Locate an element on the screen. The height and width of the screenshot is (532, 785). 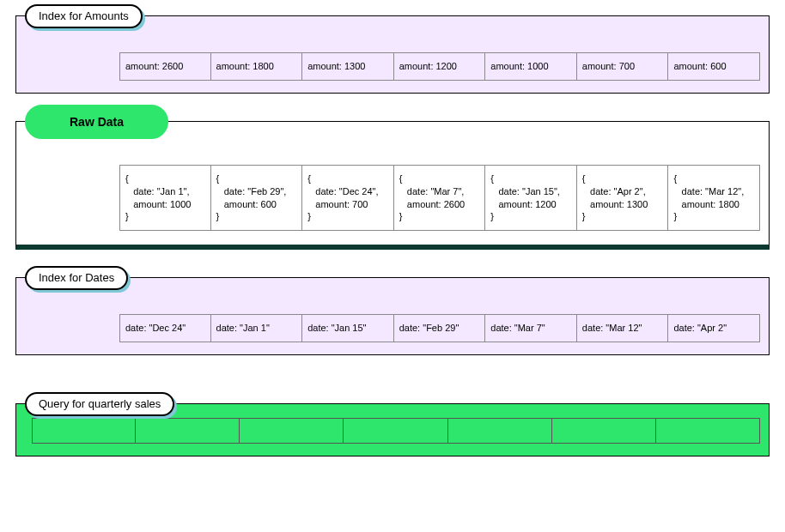
index-amount-cell: amount: 1800 is located at coordinates (258, 67).